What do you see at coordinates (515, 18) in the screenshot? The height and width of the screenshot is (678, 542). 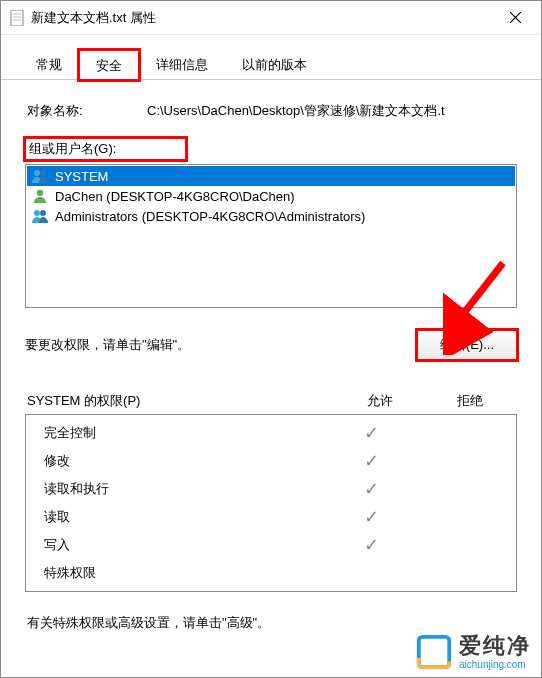 I see `close-button` at bounding box center [515, 18].